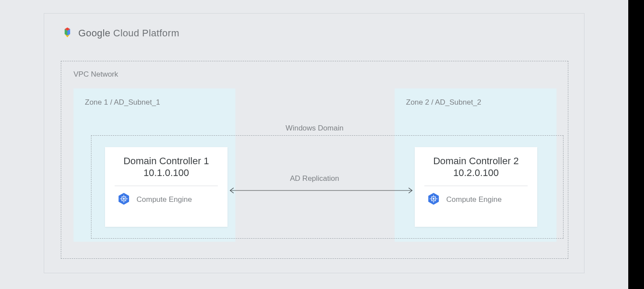 The width and height of the screenshot is (644, 289). I want to click on gcp-title: Google Cloud Platform, so click(129, 33).